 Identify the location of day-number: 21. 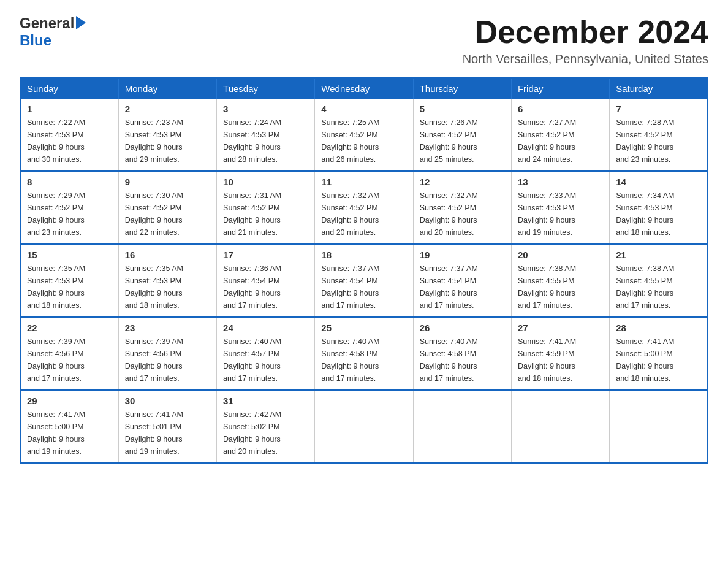
(658, 255).